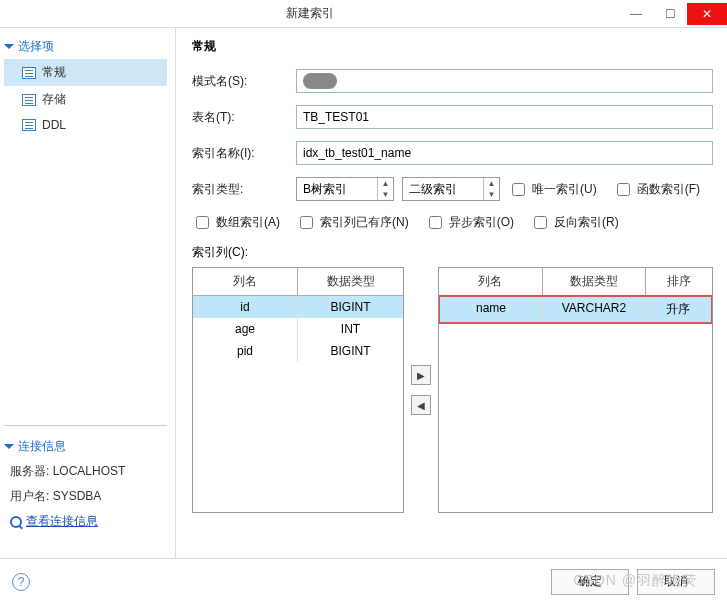 The height and width of the screenshot is (604, 727). What do you see at coordinates (452, 46) in the screenshot?
I see `panel-heading: 常规` at bounding box center [452, 46].